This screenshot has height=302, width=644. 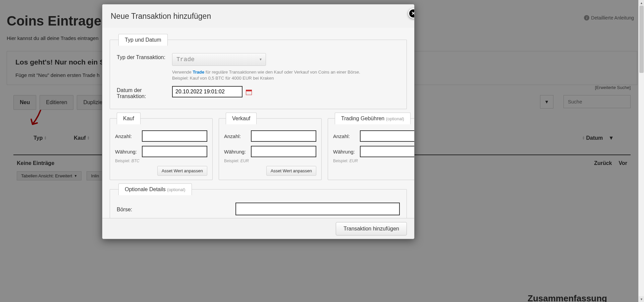 What do you see at coordinates (258, 16) in the screenshot?
I see `modal-titlebar: Neue Transaktion hinzufügen` at bounding box center [258, 16].